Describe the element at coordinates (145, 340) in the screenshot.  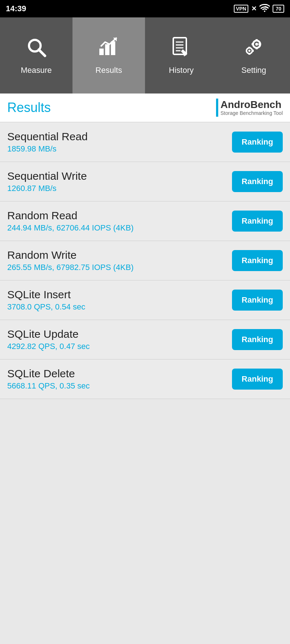
I see `benchmark-row-sqlite-update: SQLite Update4292.82 QPS, 0.47 secRankin…` at that location.